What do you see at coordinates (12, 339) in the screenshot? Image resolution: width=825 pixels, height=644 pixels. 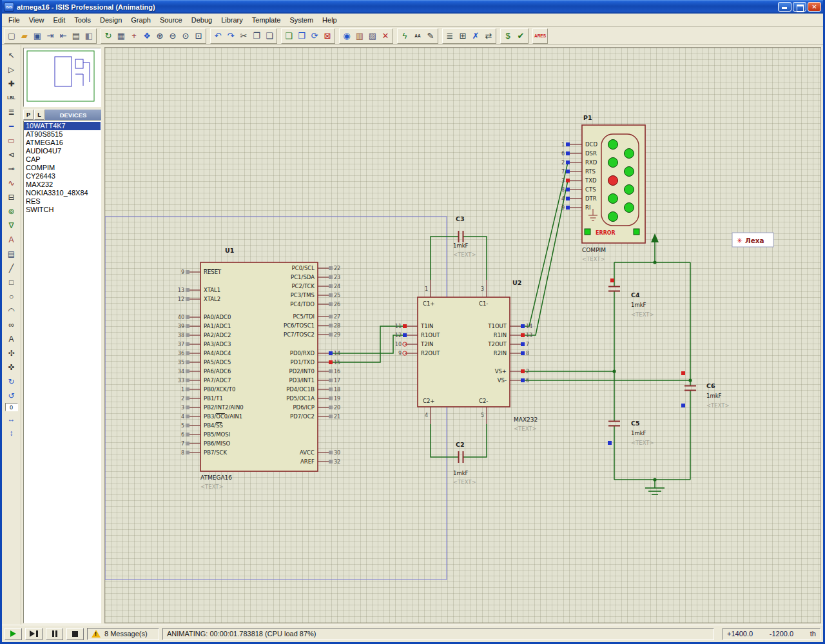 I see `text-2d-tool-icon: A` at bounding box center [12, 339].